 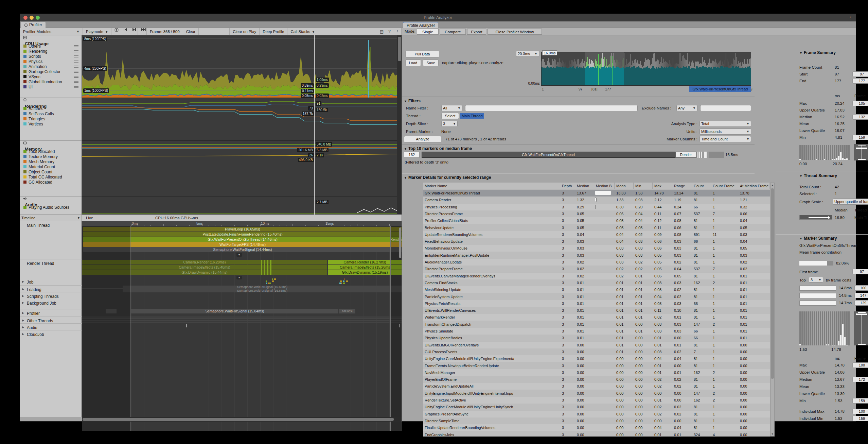 What do you see at coordinates (428, 32) in the screenshot?
I see `mode-single-button: Single` at bounding box center [428, 32].